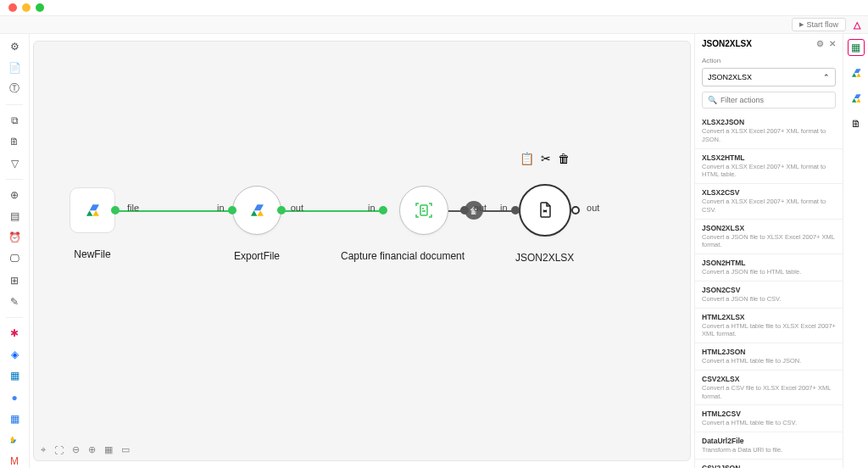 Image resolution: width=868 pixels, height=468 pixels. I want to click on action-select-value: JSON2XLSX, so click(730, 77).